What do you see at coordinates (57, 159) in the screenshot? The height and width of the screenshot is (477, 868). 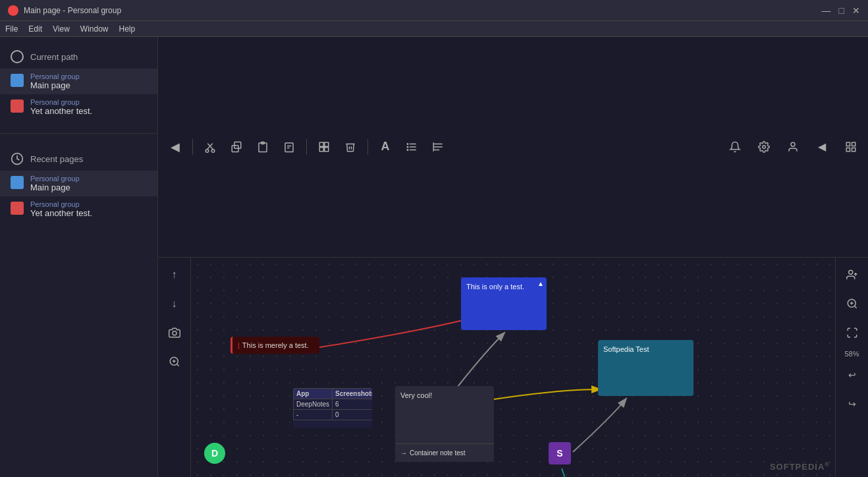 I see `recent-pages-label: Recent pages` at bounding box center [57, 159].